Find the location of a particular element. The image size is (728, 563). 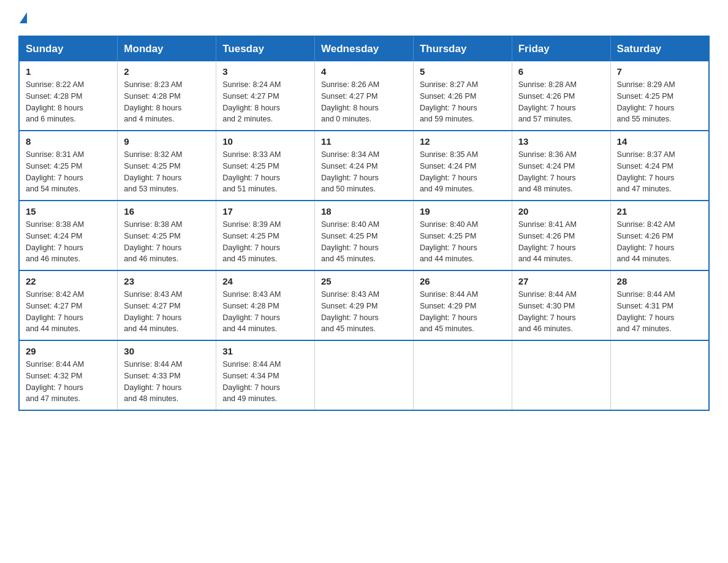

calendar-cell: 15 Sunrise: 8:38 AMSunset: 4:24 PMDaylig… is located at coordinates (69, 236).